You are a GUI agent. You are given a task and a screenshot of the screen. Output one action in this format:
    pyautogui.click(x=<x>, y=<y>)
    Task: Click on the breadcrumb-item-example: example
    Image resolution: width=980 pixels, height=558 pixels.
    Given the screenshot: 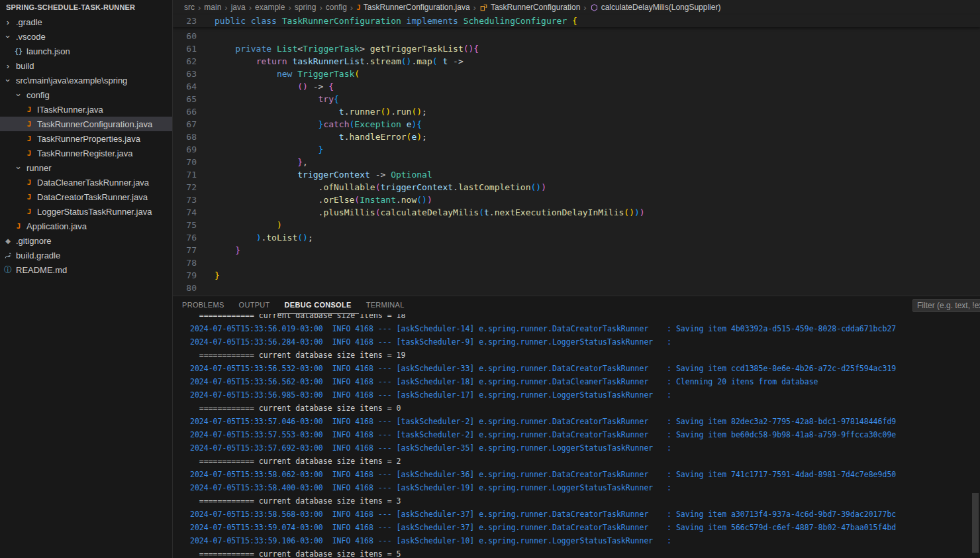 What is the action you would take?
    pyautogui.click(x=270, y=7)
    